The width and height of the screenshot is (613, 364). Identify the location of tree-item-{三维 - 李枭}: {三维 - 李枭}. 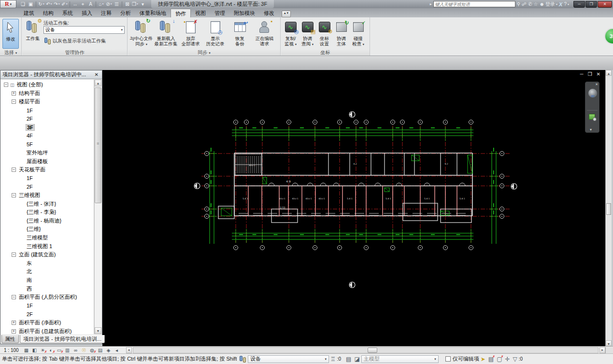
(47, 212).